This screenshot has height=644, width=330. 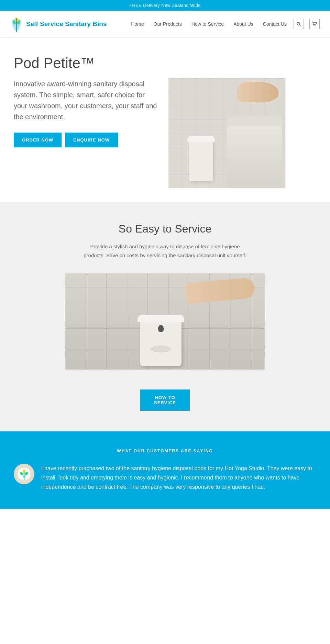 What do you see at coordinates (165, 251) in the screenshot?
I see `easy-service-description: Provide a stylish and hygienic way to di…` at bounding box center [165, 251].